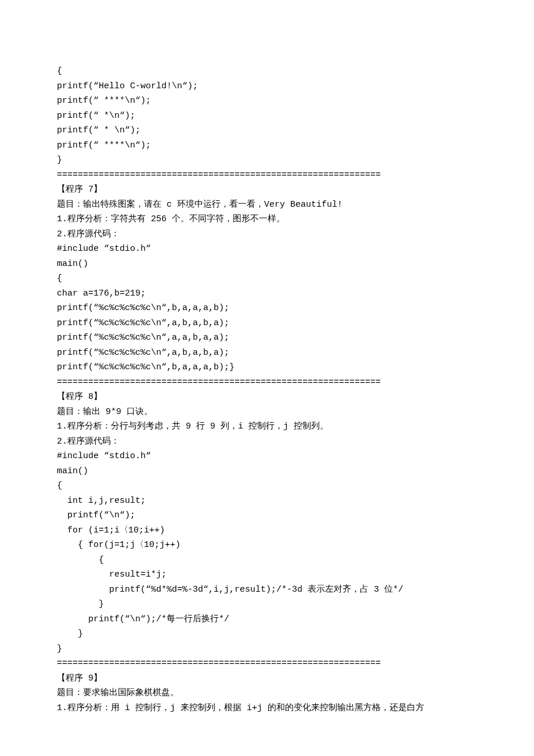  Describe the element at coordinates (267, 412) in the screenshot. I see `code-line: 题目：输出 9*9 口诀。` at that location.